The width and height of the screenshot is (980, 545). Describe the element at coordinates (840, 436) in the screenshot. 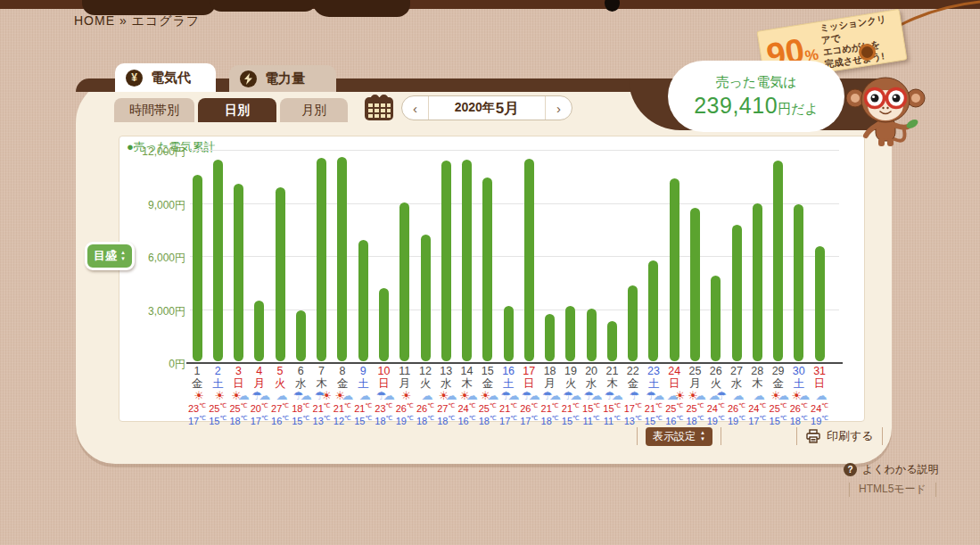

I see `print-button: 印刷する` at that location.